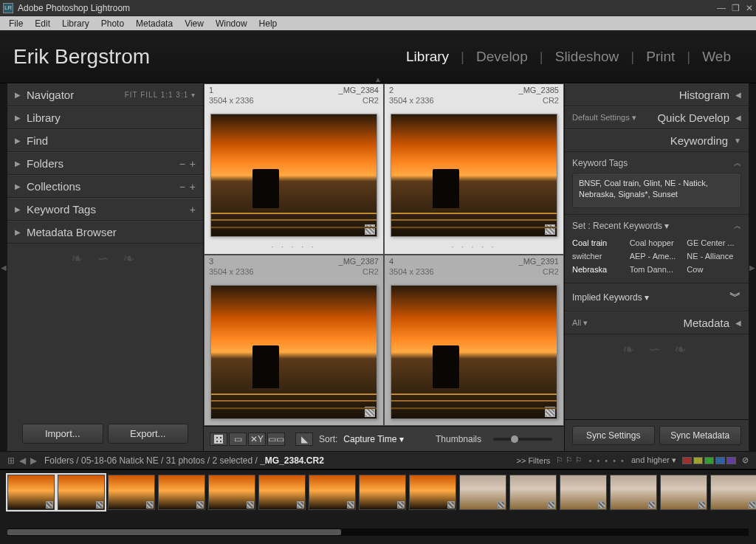 The image size is (756, 544). Describe the element at coordinates (105, 210) in the screenshot. I see `panel-keyword-tags: ▶ Keyword Tags +` at that location.